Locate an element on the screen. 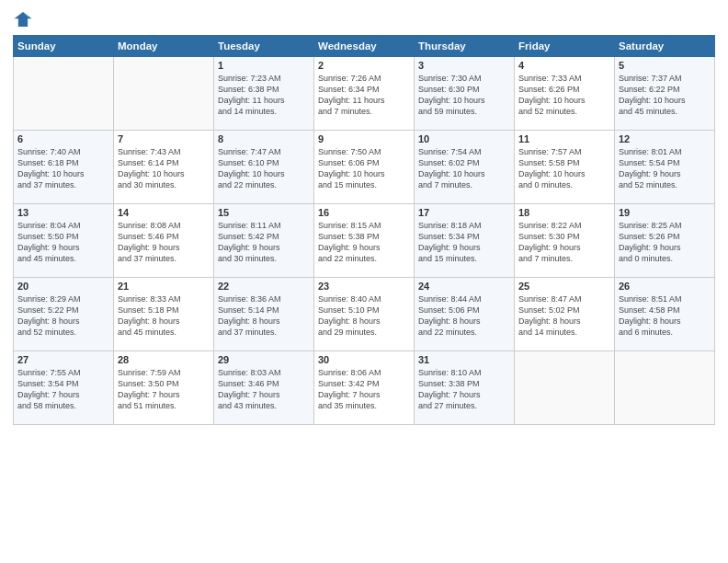 The width and height of the screenshot is (728, 563). column-header-tuesday: Tuesday is located at coordinates (265, 46).